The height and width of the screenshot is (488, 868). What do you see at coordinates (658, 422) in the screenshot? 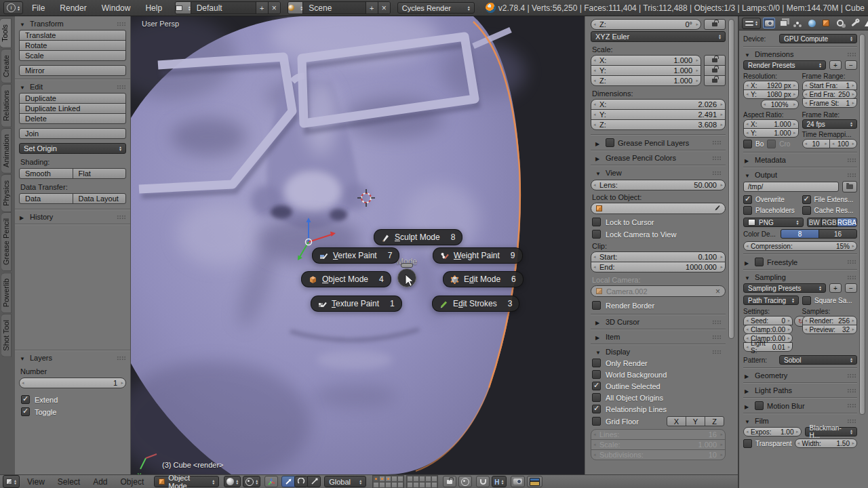
I see `grid-floor-row: Grid Floor X Y Z` at bounding box center [658, 422].